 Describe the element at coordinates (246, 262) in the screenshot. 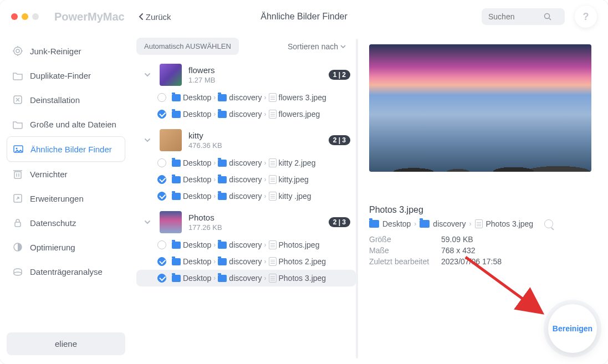

I see `file-row: Desktop›discovery› Photos 2.jpeg` at that location.